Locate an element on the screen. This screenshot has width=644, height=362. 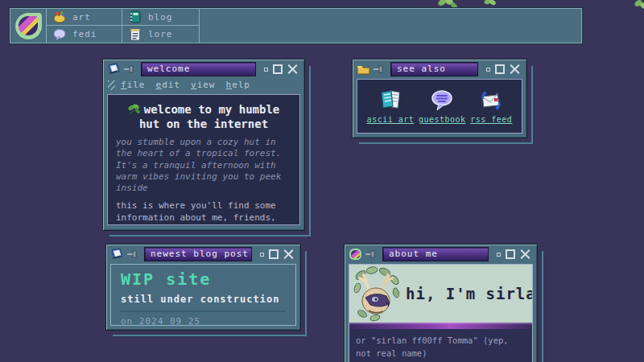
titlebar: newest blog post is located at coordinates (203, 254).